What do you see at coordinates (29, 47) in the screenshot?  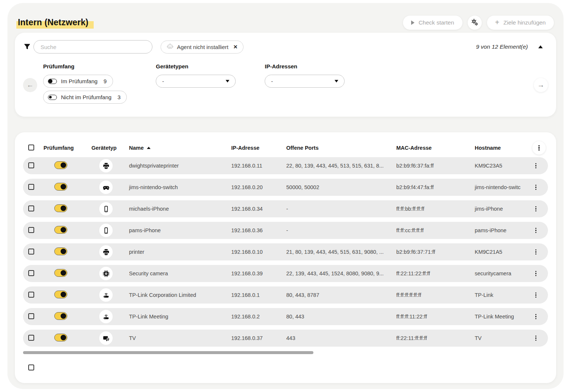 I see `filter-funnel-icon` at bounding box center [29, 47].